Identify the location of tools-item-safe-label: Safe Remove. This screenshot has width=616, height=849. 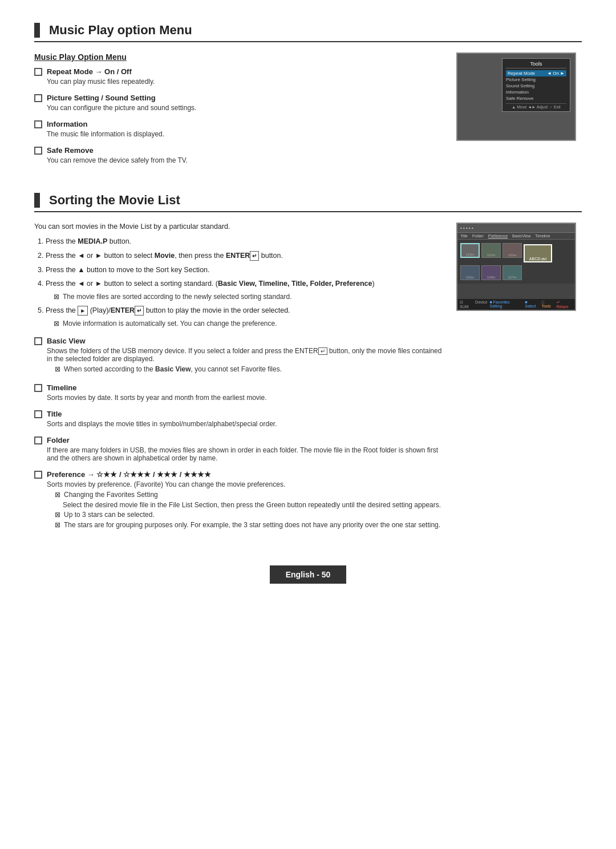
(520, 98).